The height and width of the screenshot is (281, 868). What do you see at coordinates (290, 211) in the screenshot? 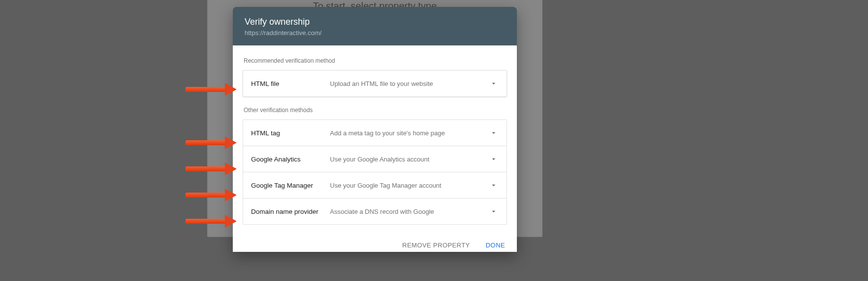
I see `method-name: Domain name provider` at bounding box center [290, 211].